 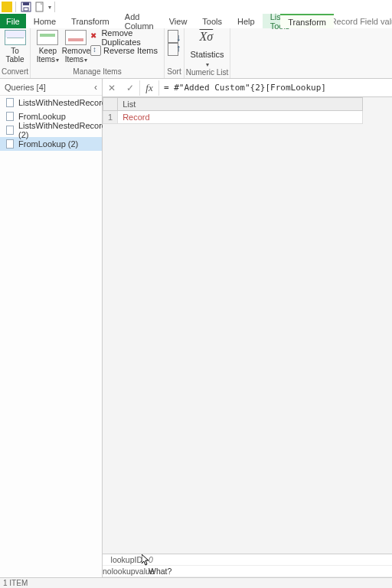 I want to click on query-item-label: FromLookup, so click(x=42, y=116).